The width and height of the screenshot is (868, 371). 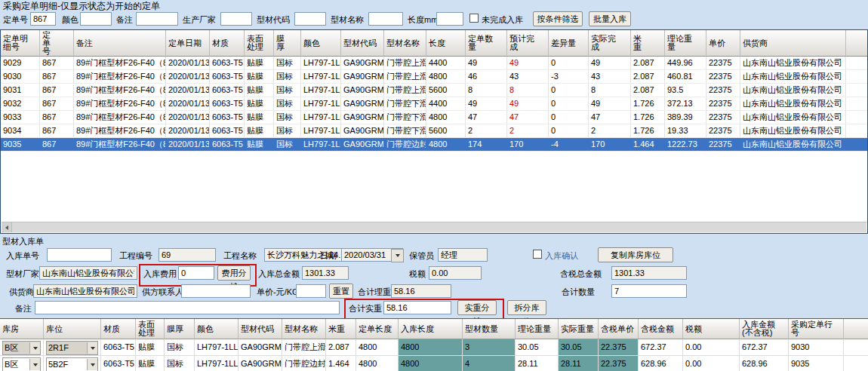 I want to click on column-header-inbound-length: 入库长度, so click(x=430, y=329).